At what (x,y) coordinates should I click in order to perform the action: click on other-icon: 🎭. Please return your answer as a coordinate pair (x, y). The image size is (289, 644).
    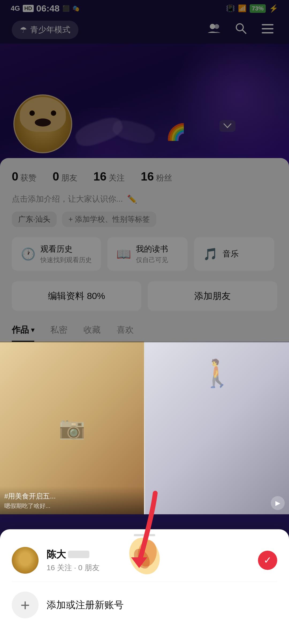
    Looking at the image, I should click on (76, 9).